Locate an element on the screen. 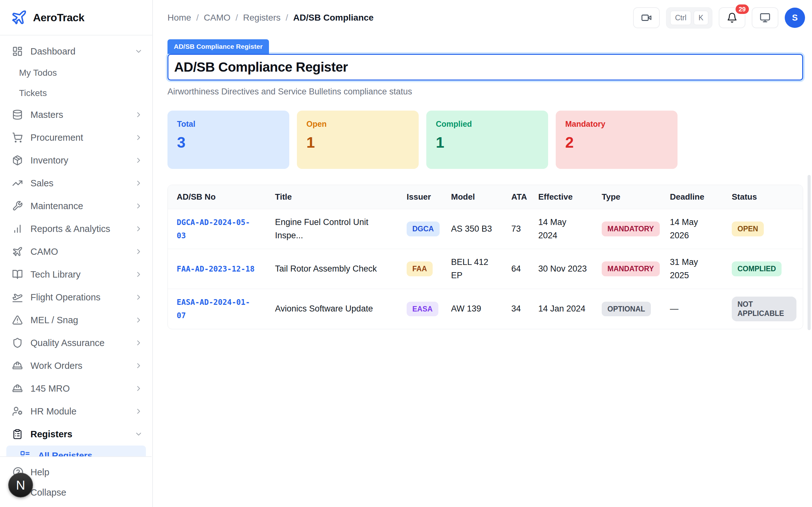  stat-card-open: Open1 is located at coordinates (358, 140).